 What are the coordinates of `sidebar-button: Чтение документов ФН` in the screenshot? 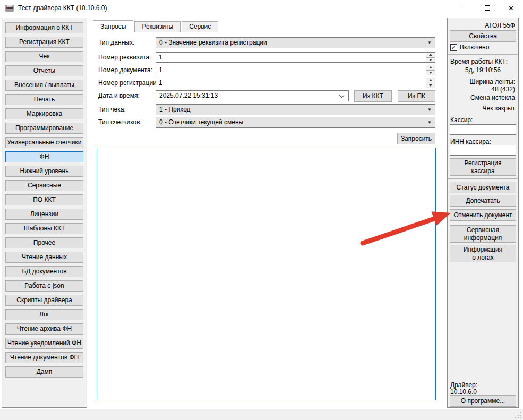 It's located at (45, 358).